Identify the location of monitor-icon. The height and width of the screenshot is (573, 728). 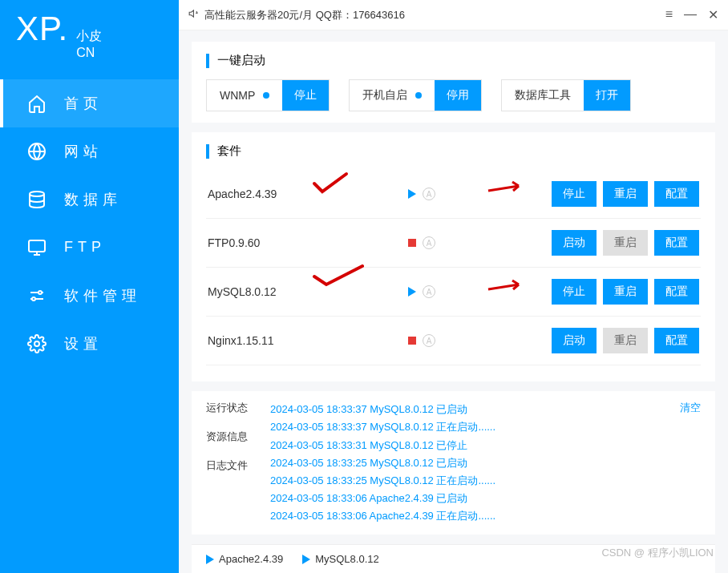
(37, 248).